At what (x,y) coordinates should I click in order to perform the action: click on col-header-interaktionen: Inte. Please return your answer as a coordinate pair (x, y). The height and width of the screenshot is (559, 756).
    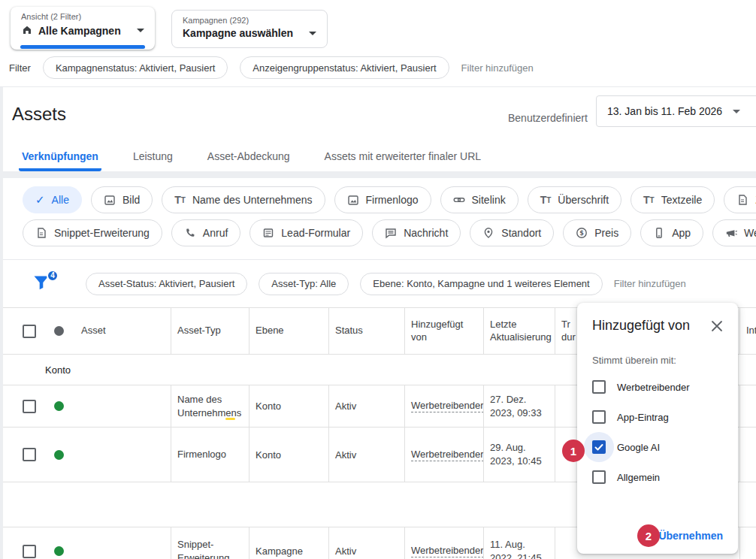
    Looking at the image, I should click on (748, 331).